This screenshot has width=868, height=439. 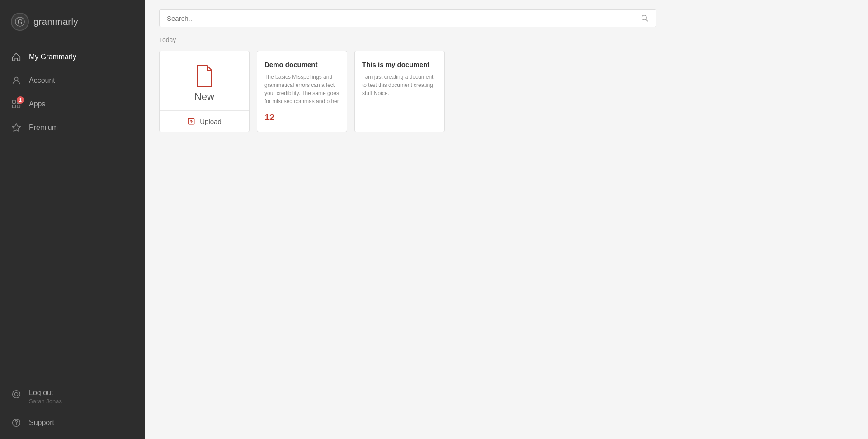 What do you see at coordinates (204, 76) in the screenshot?
I see `new-document-icon` at bounding box center [204, 76].